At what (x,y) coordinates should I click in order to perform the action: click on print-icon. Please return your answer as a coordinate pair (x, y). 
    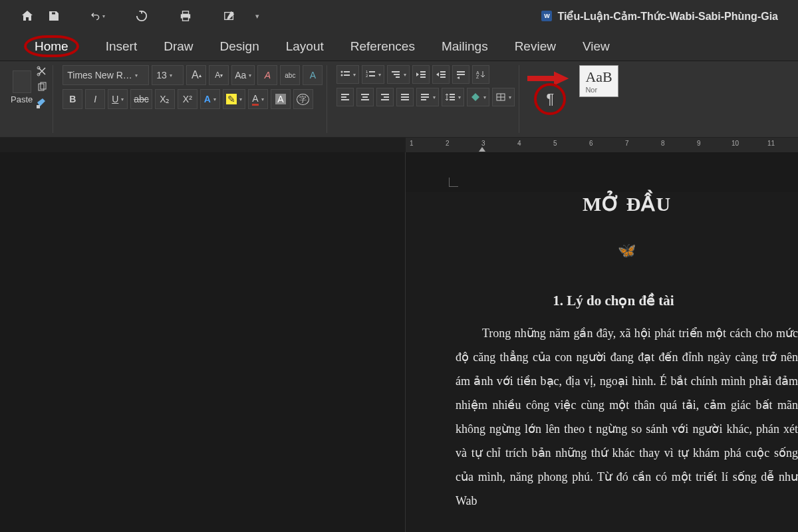
    Looking at the image, I should click on (186, 16).